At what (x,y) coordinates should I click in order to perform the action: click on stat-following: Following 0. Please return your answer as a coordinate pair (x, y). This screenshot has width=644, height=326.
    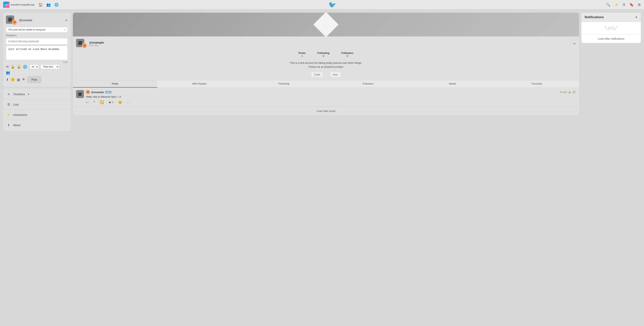
    Looking at the image, I should click on (324, 54).